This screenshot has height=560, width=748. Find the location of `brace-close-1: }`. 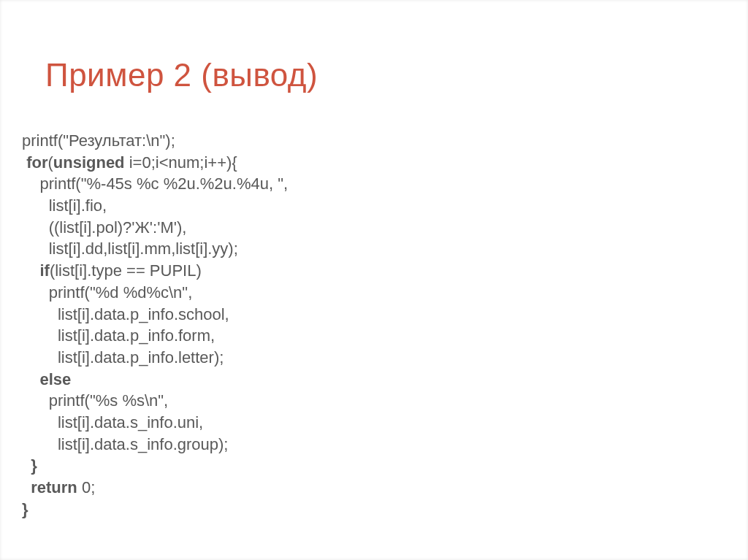

brace-close-1: } is located at coordinates (34, 466).